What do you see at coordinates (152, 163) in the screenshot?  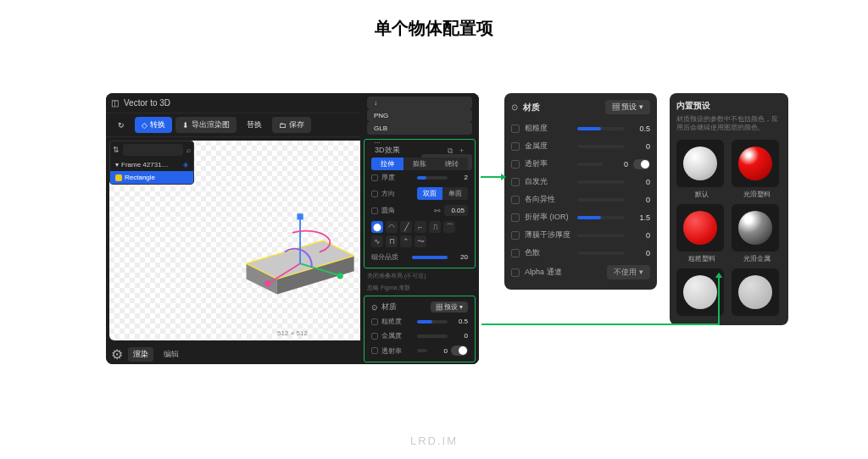 I see `layer-panel: ⇅ ⌕ ▾ Frame 42731… ◈ Rectangle` at bounding box center [152, 163].